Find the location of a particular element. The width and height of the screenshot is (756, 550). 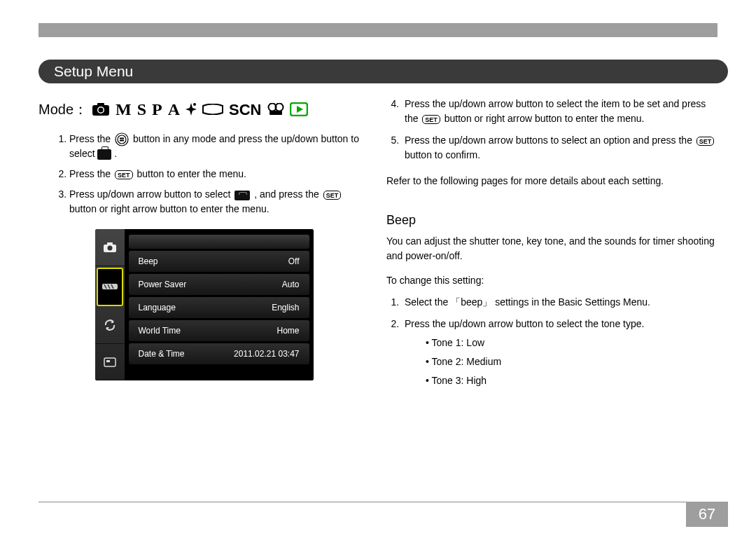

section-title-bar: Setup Menu is located at coordinates (384, 71).